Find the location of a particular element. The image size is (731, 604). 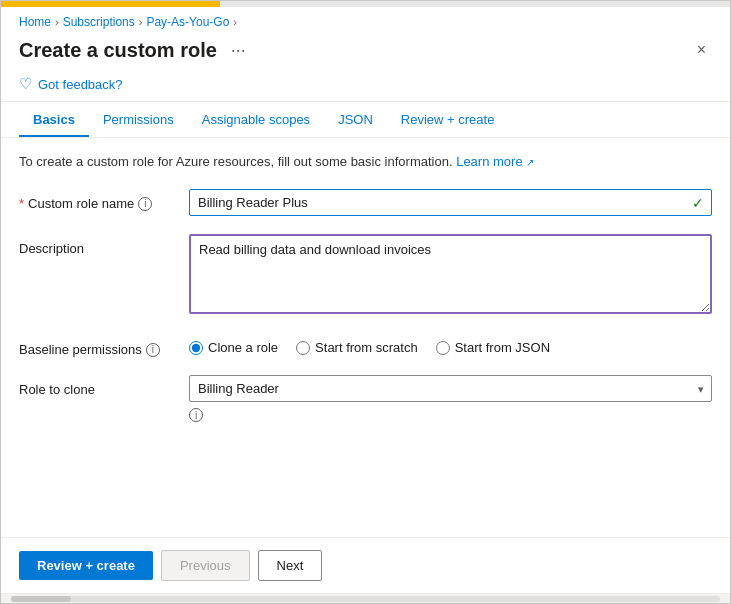

role-to-clone-label: Role to clone is located at coordinates (104, 386).